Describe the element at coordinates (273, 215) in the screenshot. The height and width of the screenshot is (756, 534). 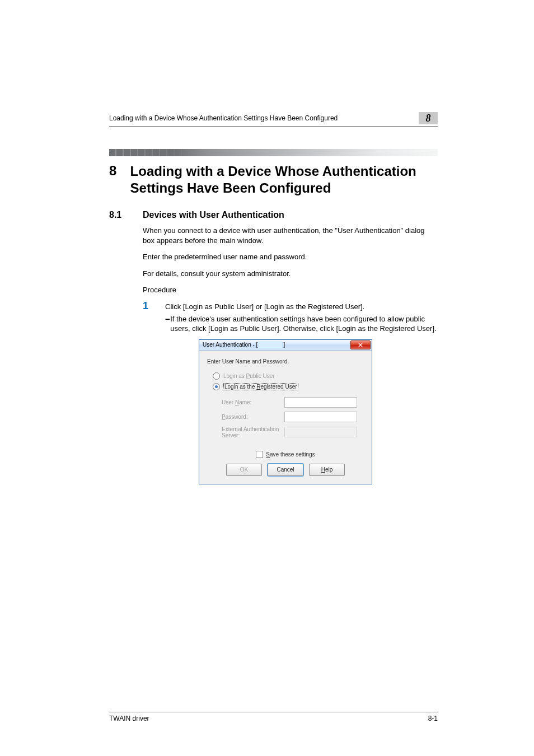
I see `section-heading-row: 8.1 Devices with User Authentication` at that location.